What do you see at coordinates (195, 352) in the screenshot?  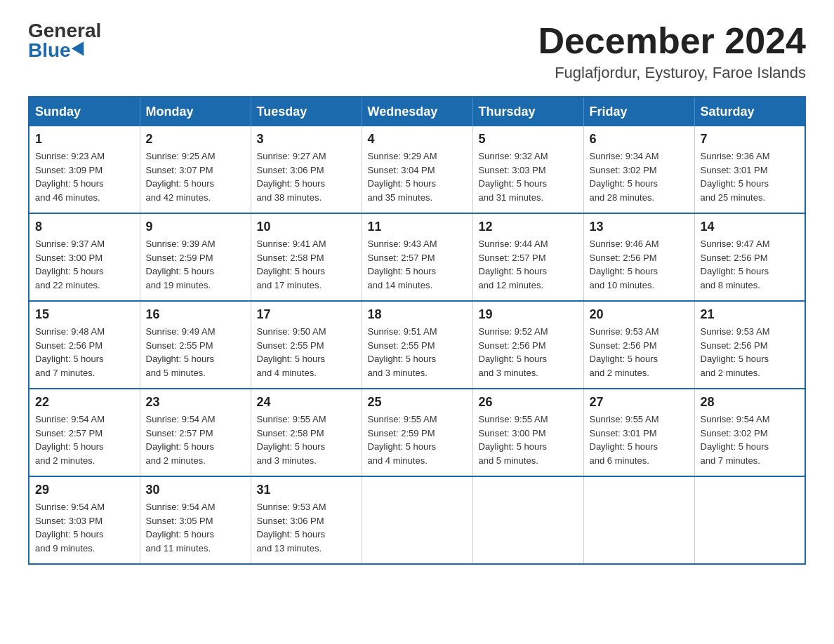 I see `day-info: Sunrise: 9:49 AM Sunset: 2:55 PM Dayligh…` at bounding box center [195, 352].